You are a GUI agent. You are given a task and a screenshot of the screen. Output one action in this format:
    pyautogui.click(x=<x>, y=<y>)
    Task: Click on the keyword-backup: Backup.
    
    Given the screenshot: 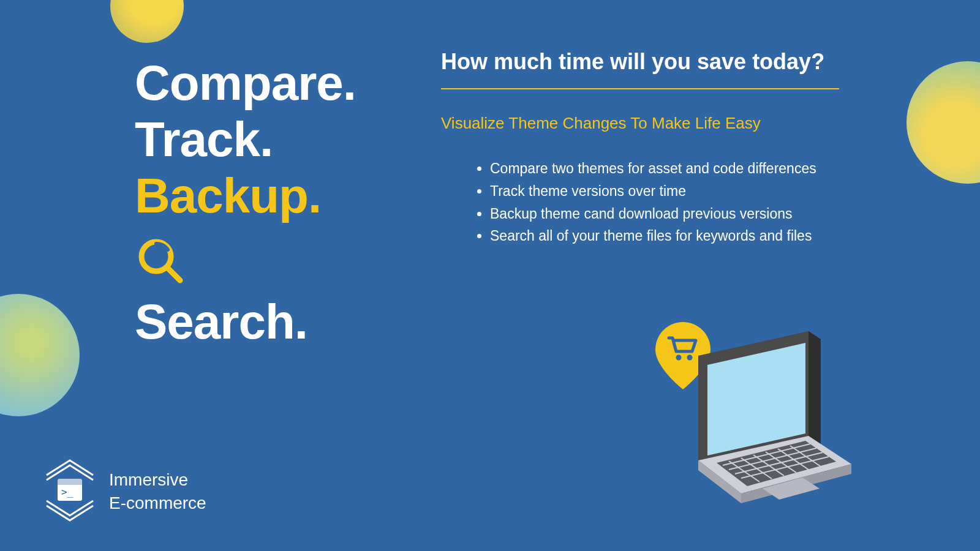 What is the action you would take?
    pyautogui.click(x=288, y=196)
    